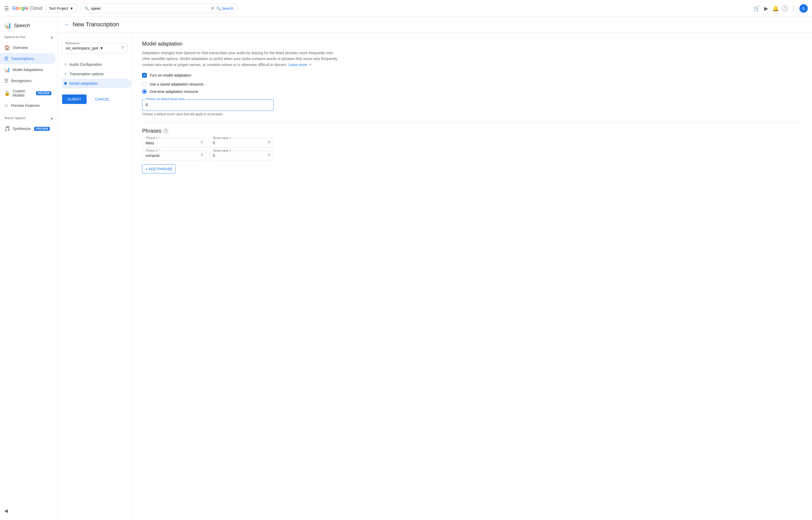  What do you see at coordinates (6, 81) in the screenshot?
I see `recognizers-icon: ☰` at bounding box center [6, 81].